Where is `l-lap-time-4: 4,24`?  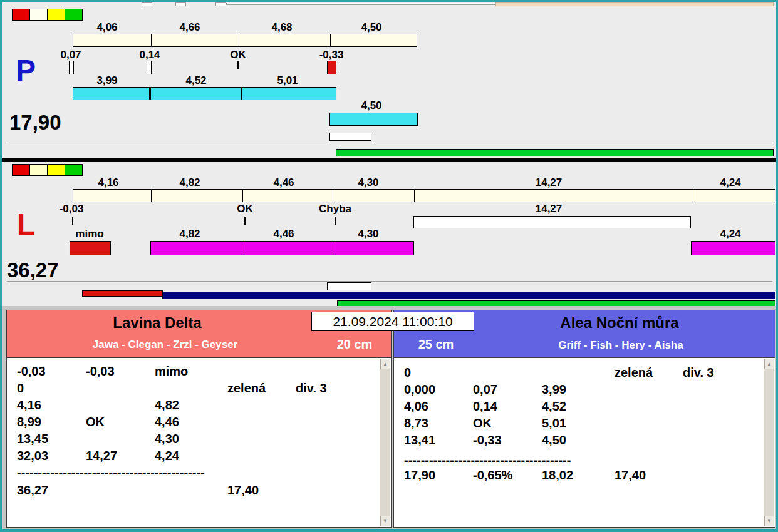 l-lap-time-4: 4,24 is located at coordinates (730, 234).